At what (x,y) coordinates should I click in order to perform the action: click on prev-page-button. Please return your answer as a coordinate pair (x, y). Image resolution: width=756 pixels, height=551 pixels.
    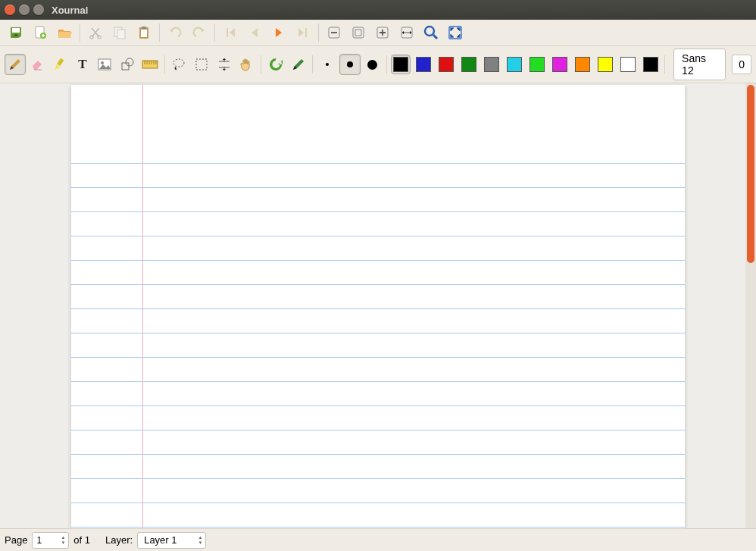
    Looking at the image, I should click on (255, 33).